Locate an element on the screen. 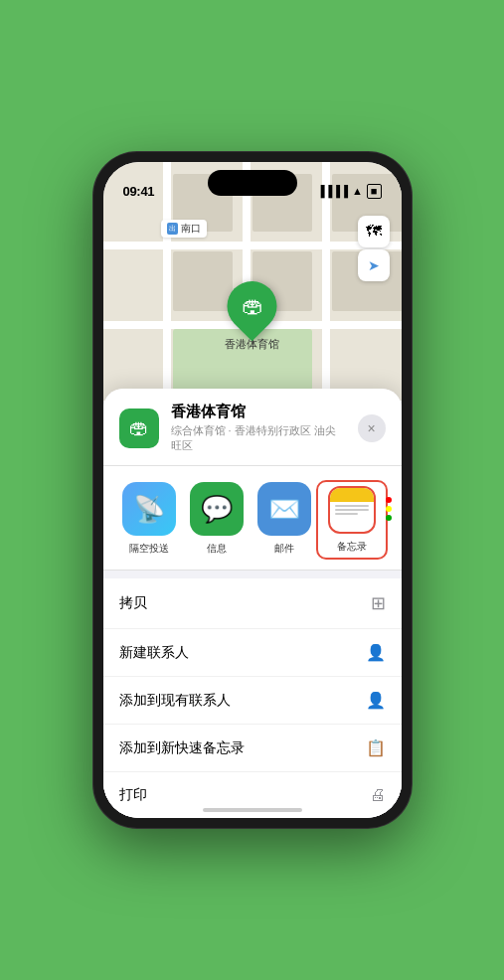  venue-subtitle: 综合体育馆 · 香港特别行政区 油尖旺区 is located at coordinates (258, 438).